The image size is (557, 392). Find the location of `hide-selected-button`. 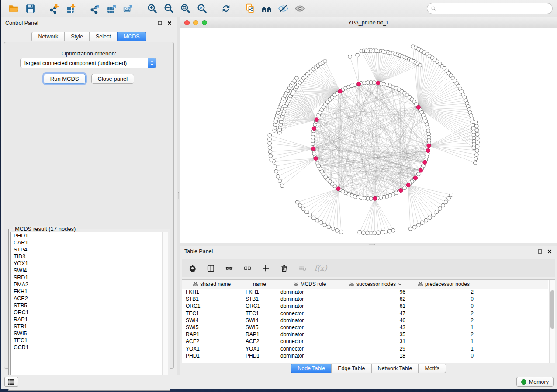

hide-selected-button is located at coordinates (283, 9).